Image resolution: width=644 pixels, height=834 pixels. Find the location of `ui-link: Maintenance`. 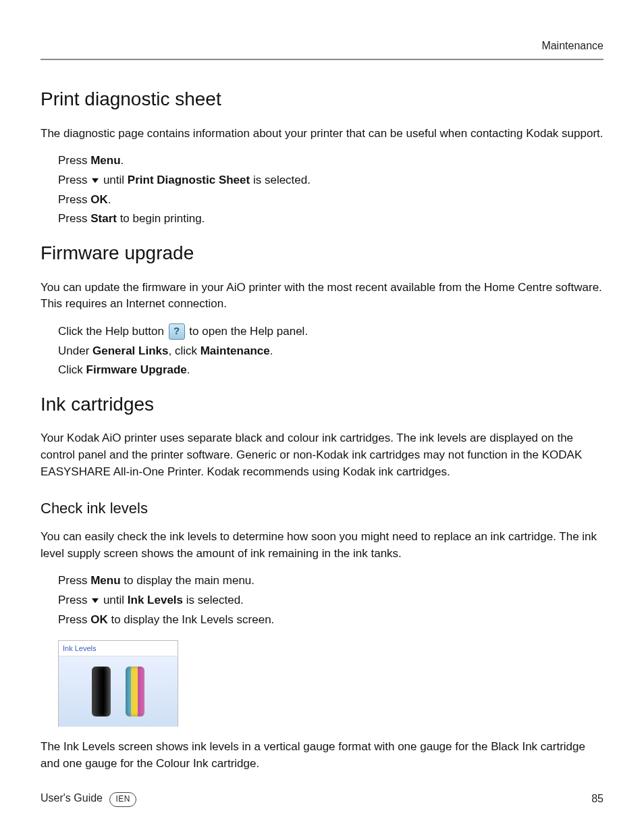

ui-link: Maintenance is located at coordinates (235, 351).